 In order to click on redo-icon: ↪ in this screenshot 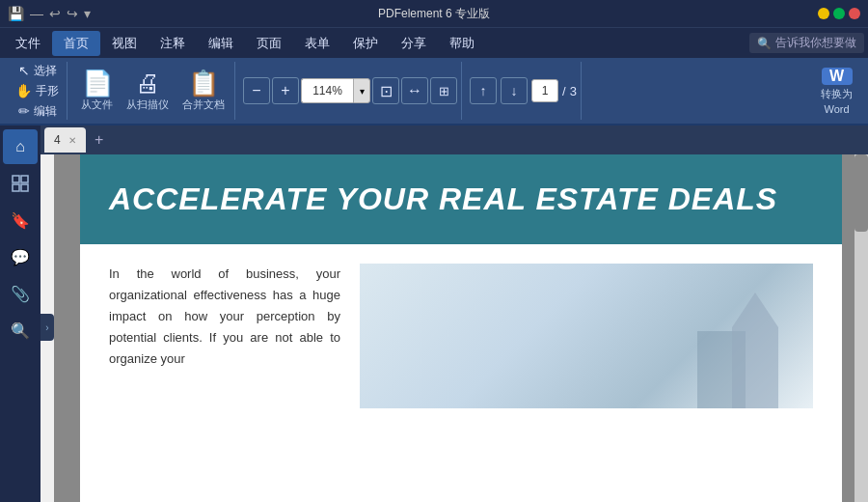, I will do `click(72, 14)`.